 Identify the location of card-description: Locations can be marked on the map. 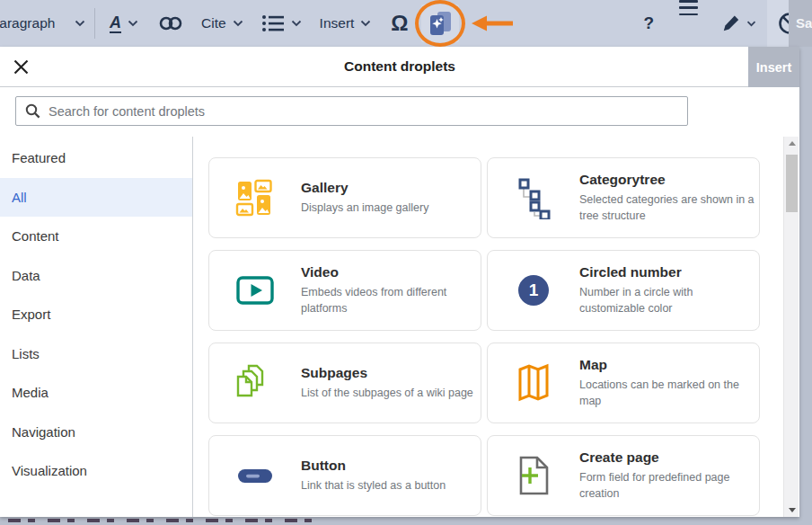
(669, 393).